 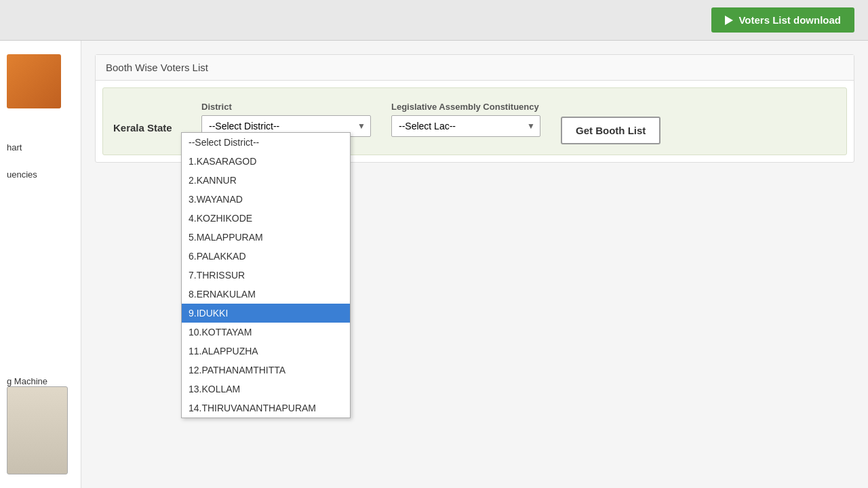 I want to click on dropdown-item-7: 7.THRISSUR, so click(x=266, y=275).